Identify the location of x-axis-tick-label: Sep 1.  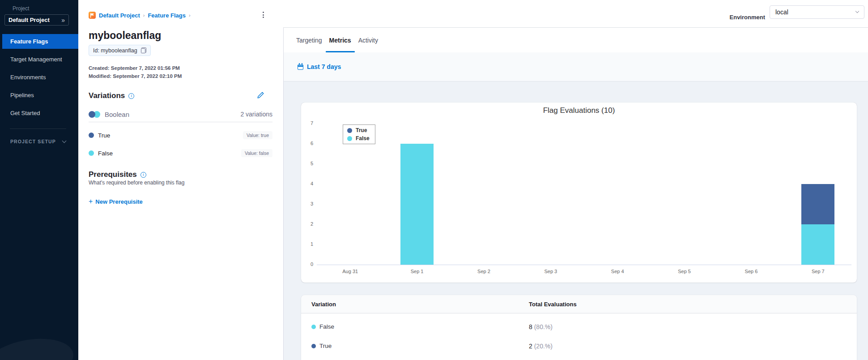
(417, 271).